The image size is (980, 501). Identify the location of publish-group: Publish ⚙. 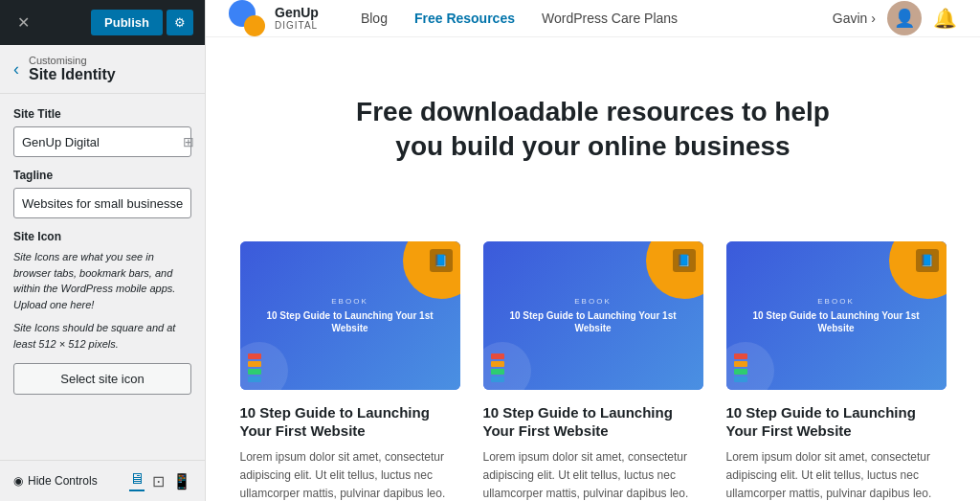
(142, 23).